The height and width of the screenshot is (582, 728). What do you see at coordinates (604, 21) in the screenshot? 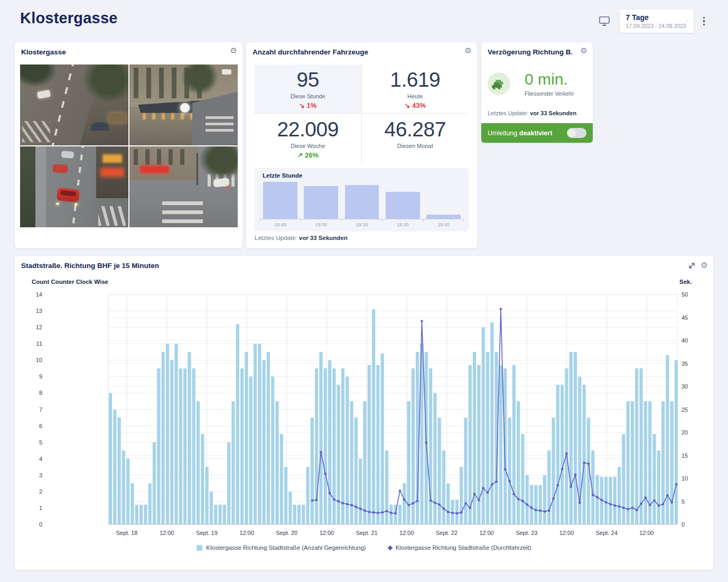
I see `display-monitor-button` at bounding box center [604, 21].